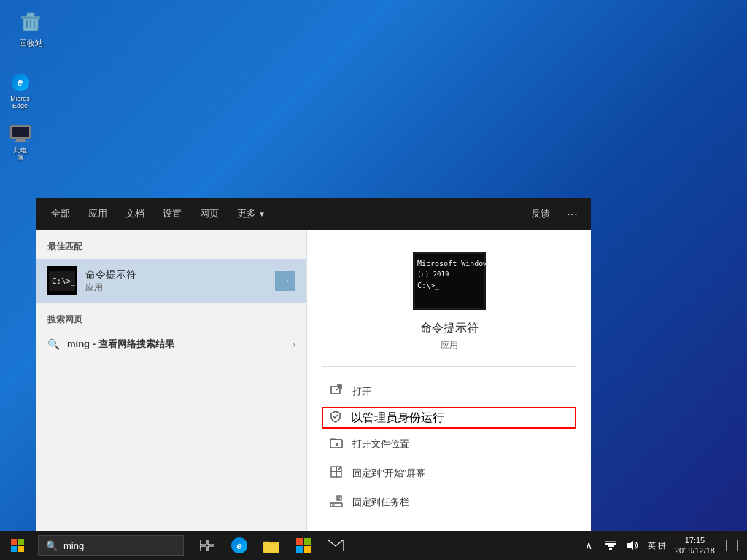 Image resolution: width=747 pixels, height=560 pixels. I want to click on mypc-label: 此电脑, so click(20, 155).